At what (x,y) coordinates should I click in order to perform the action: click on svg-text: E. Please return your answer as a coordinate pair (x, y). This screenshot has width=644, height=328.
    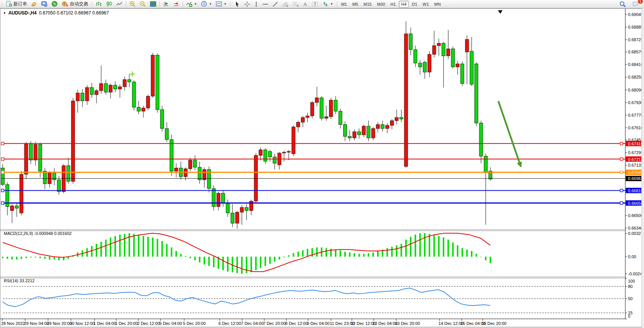
    Looking at the image, I should click on (287, 6).